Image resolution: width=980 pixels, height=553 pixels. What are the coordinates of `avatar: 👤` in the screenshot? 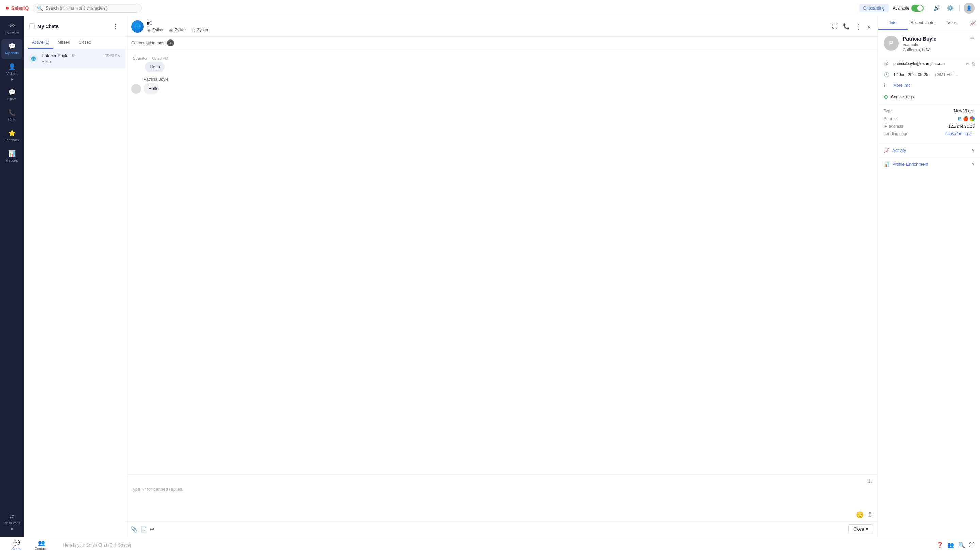 It's located at (969, 8).